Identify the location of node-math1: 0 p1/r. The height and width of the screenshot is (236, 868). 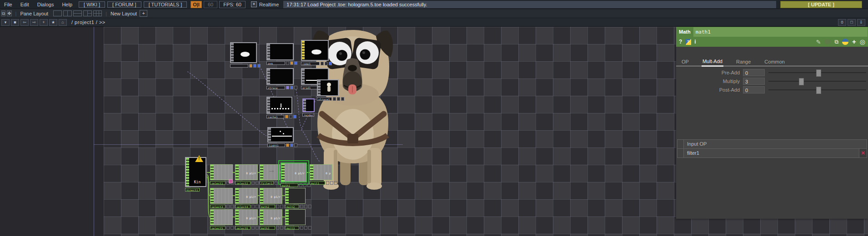
(294, 172).